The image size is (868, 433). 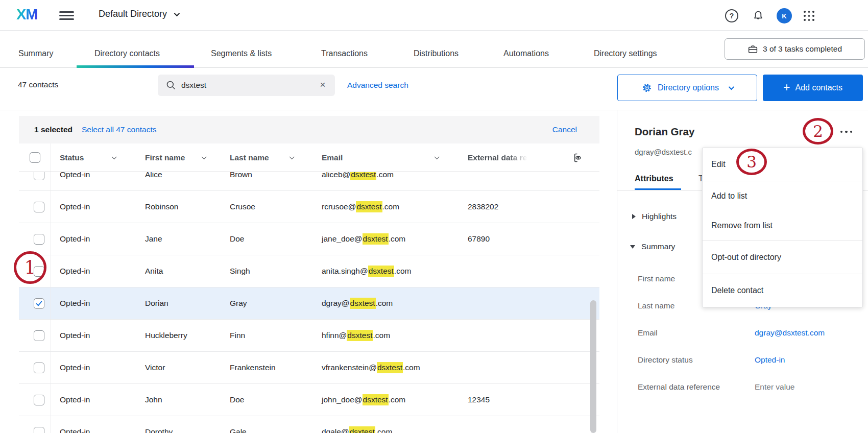 What do you see at coordinates (179, 425) in the screenshot?
I see `cell-first-name: Dorothy` at bounding box center [179, 425].